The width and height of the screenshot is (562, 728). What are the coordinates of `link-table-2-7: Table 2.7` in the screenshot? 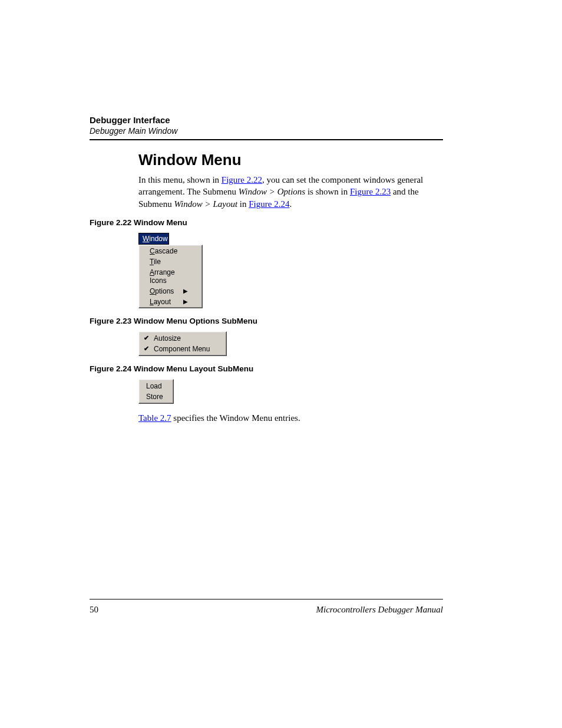 It's located at (155, 418).